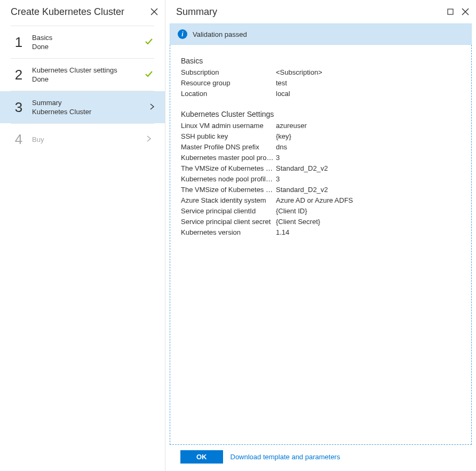 The image size is (476, 471). What do you see at coordinates (321, 169) in the screenshot?
I see `summary-row: The VMSize of Kubernetes mas...Standard_…` at bounding box center [321, 169].